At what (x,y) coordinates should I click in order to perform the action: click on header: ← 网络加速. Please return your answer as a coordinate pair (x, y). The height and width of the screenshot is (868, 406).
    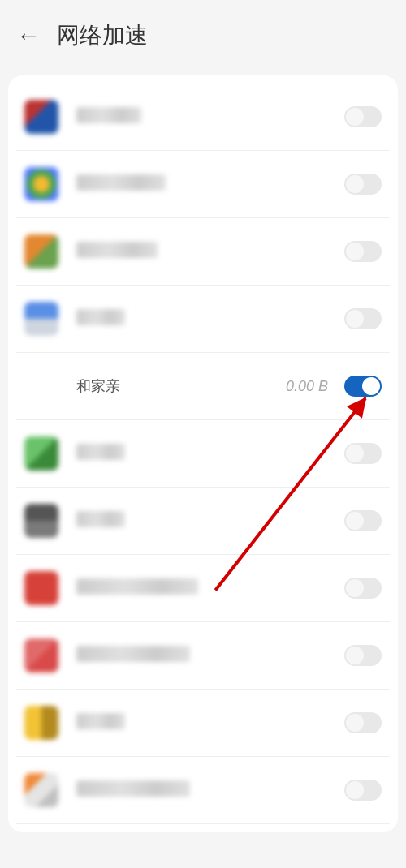
    Looking at the image, I should click on (203, 34).